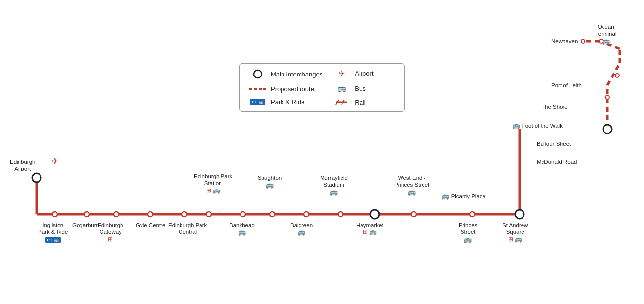 This screenshot has width=644, height=304. I want to click on legend-rail: Rail, so click(353, 102).